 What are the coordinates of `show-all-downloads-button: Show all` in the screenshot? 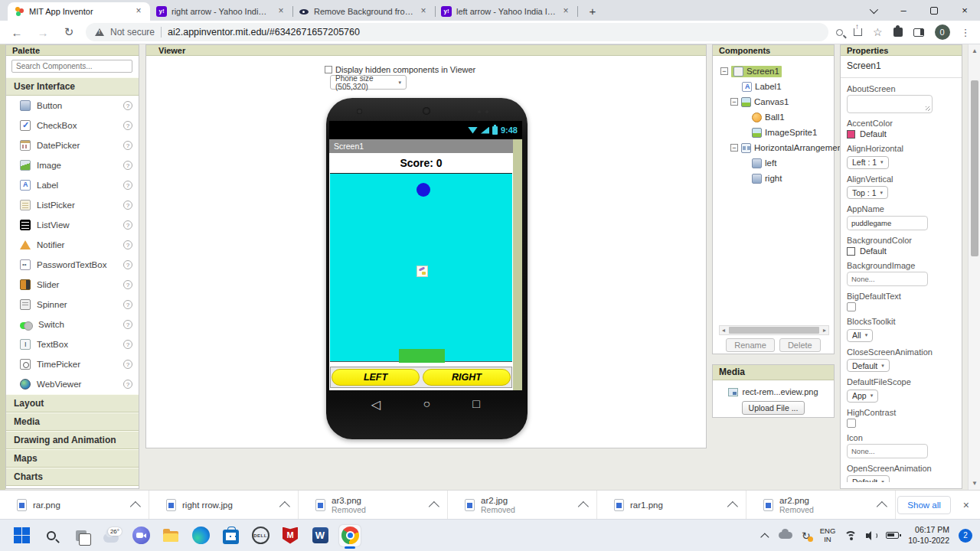 It's located at (923, 505).